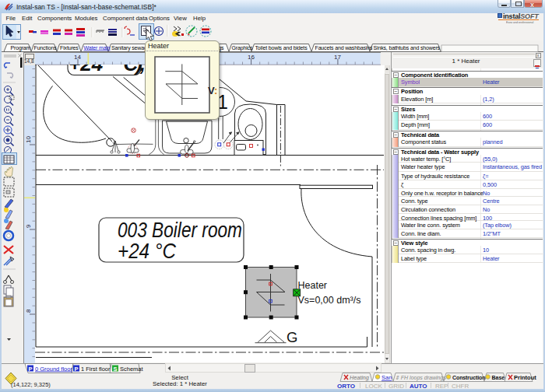 The height and width of the screenshot is (392, 545). I want to click on svg-text: Graphics, so click(243, 48).